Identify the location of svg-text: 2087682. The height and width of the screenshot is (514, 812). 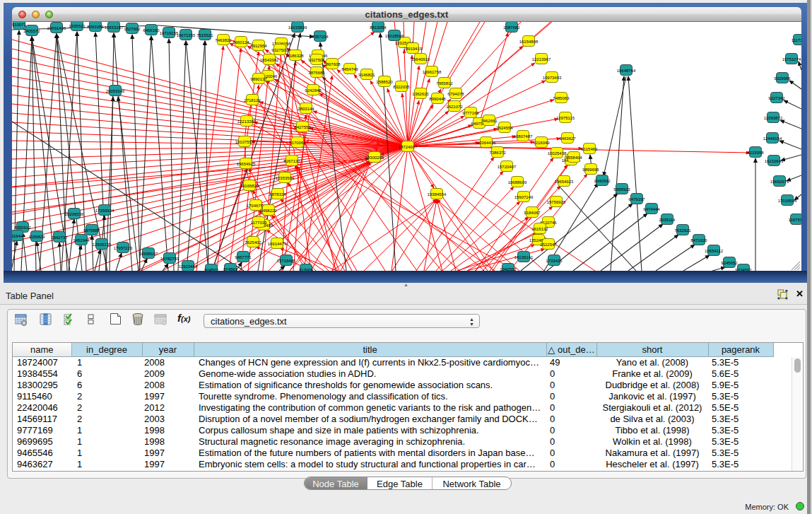
(512, 28).